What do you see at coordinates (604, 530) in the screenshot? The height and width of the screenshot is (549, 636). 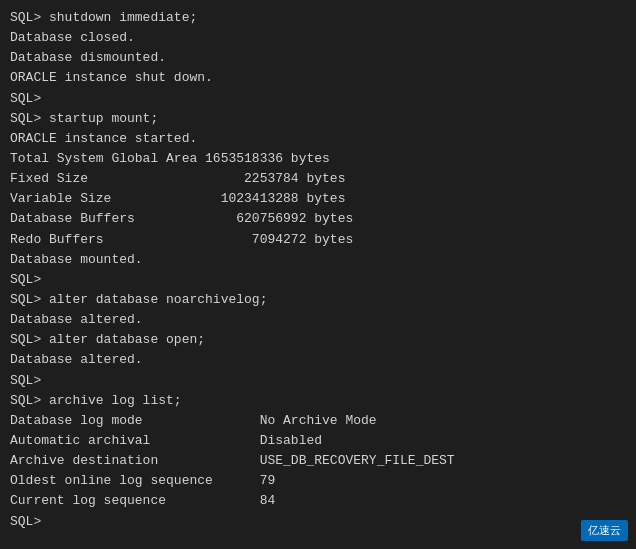 I see `watermark-badge: 亿速云` at bounding box center [604, 530].